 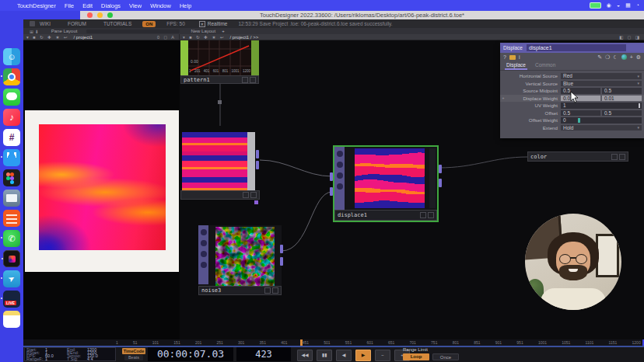 What do you see at coordinates (618, 5) in the screenshot?
I see `menubar-status-icon: ◒` at bounding box center [618, 5].